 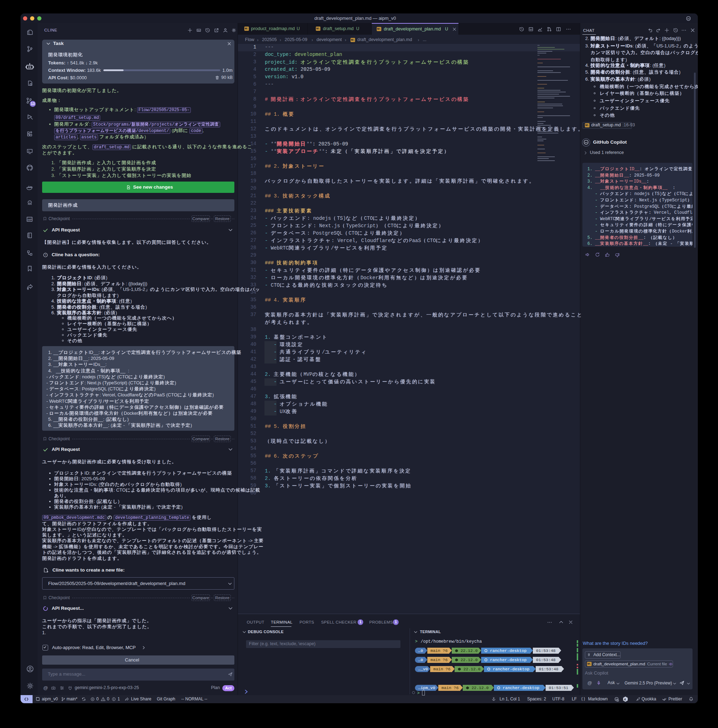 I want to click on svg-text: 4, so click(x=625, y=699).